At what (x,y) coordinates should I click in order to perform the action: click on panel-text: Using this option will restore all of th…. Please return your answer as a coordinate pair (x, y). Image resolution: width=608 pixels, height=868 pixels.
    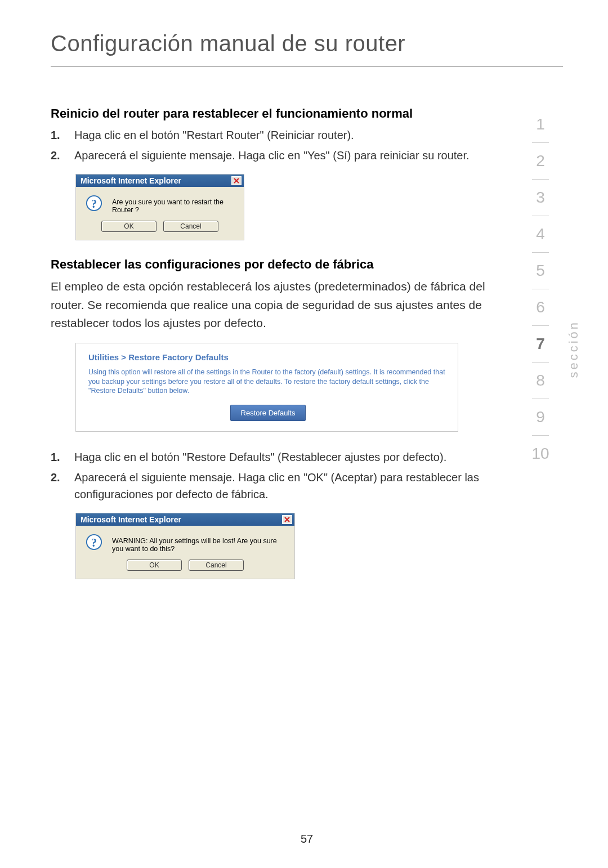
    Looking at the image, I should click on (268, 382).